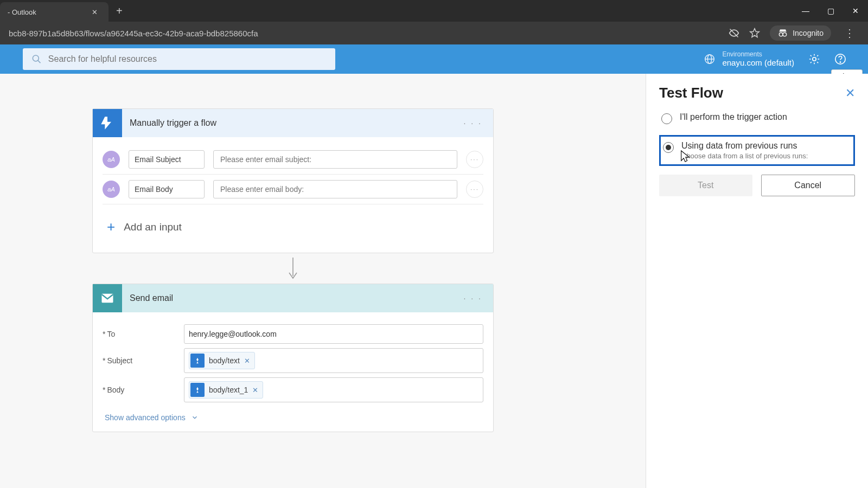  Describe the element at coordinates (850, 93) in the screenshot. I see `panel-close-icon: ✕` at that location.